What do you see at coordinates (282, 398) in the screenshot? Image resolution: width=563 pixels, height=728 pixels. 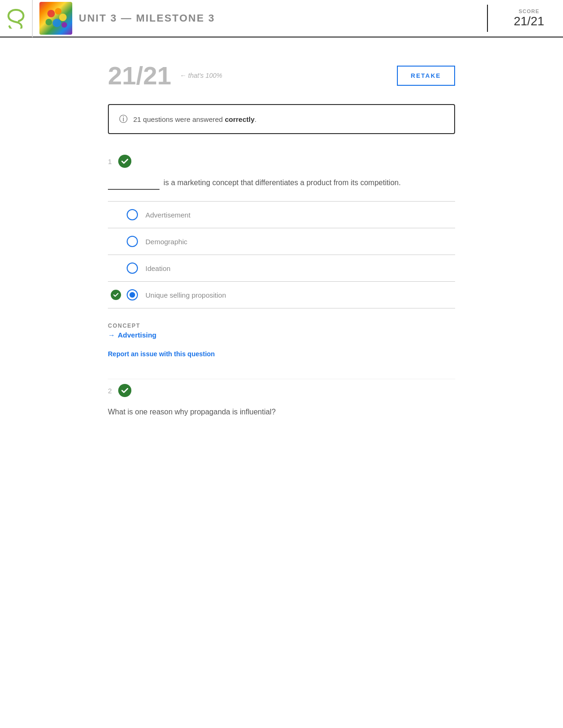 I see `question-2-block: 2 What is one reason why propaganda is i…` at bounding box center [282, 398].